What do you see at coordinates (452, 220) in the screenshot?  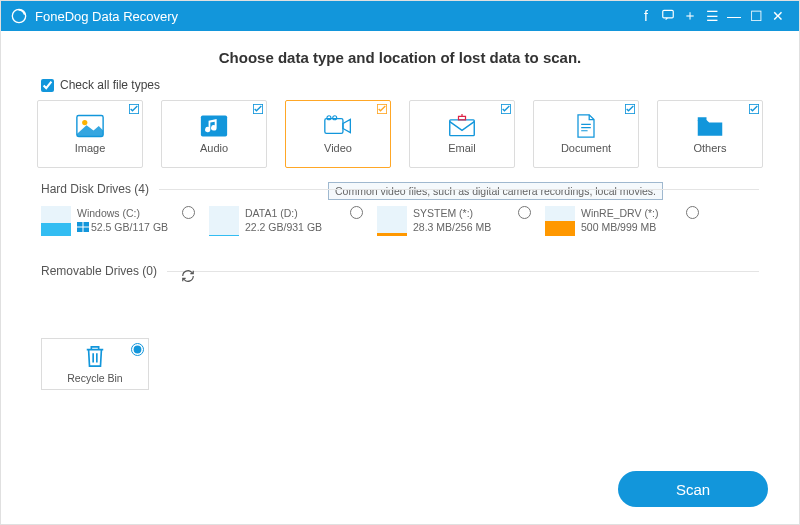 I see `drive-meta: SYSTEM (*:) 28.3 MB/256 MB` at bounding box center [452, 220].